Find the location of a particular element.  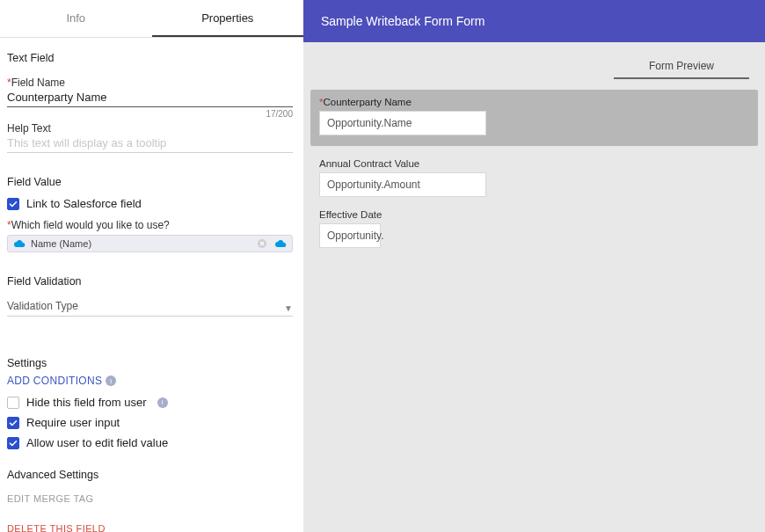

tabs: Info Properties is located at coordinates (151, 19).